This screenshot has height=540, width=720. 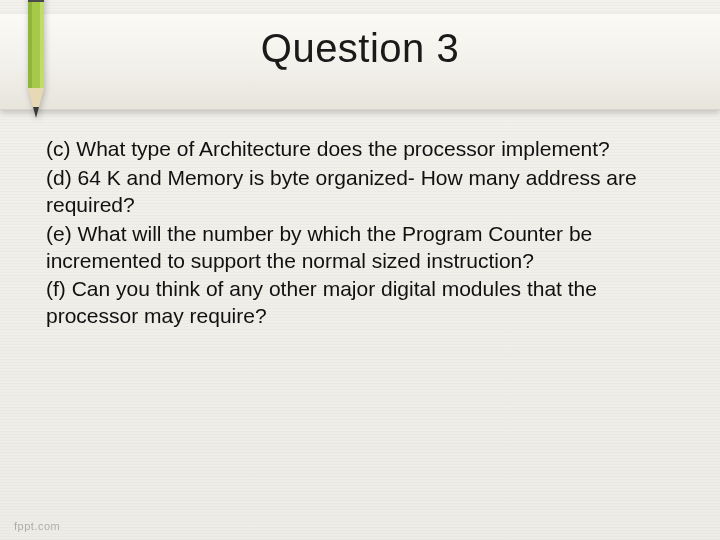 What do you see at coordinates (360, 150) in the screenshot?
I see `item-c: (c) What type of Architecture does the p…` at bounding box center [360, 150].